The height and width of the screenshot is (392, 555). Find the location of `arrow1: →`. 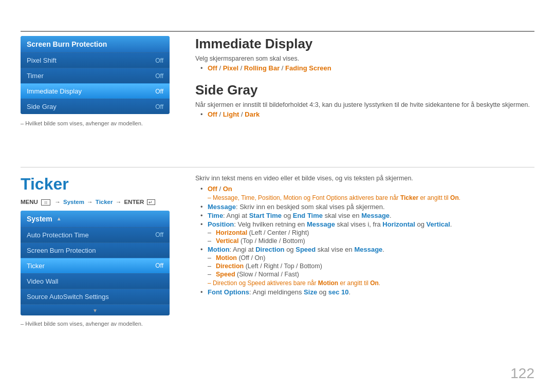

arrow1: → is located at coordinates (58, 202).